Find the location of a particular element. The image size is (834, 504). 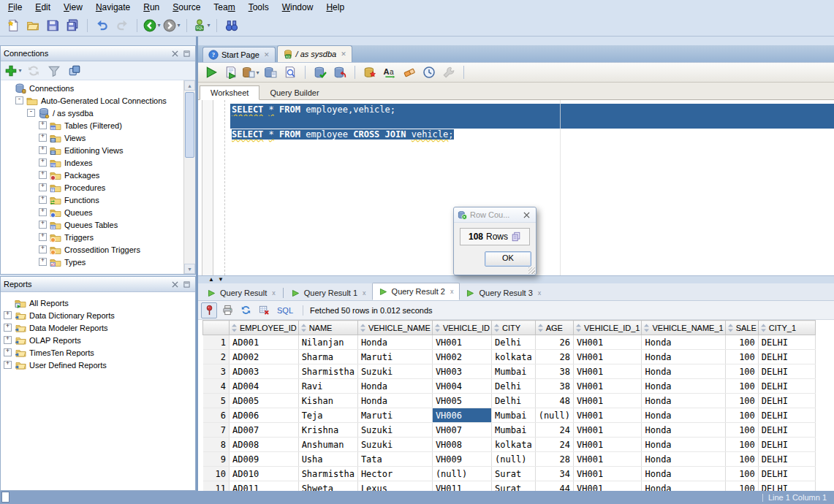

cell-employee-id: AD006 is located at coordinates (265, 416).